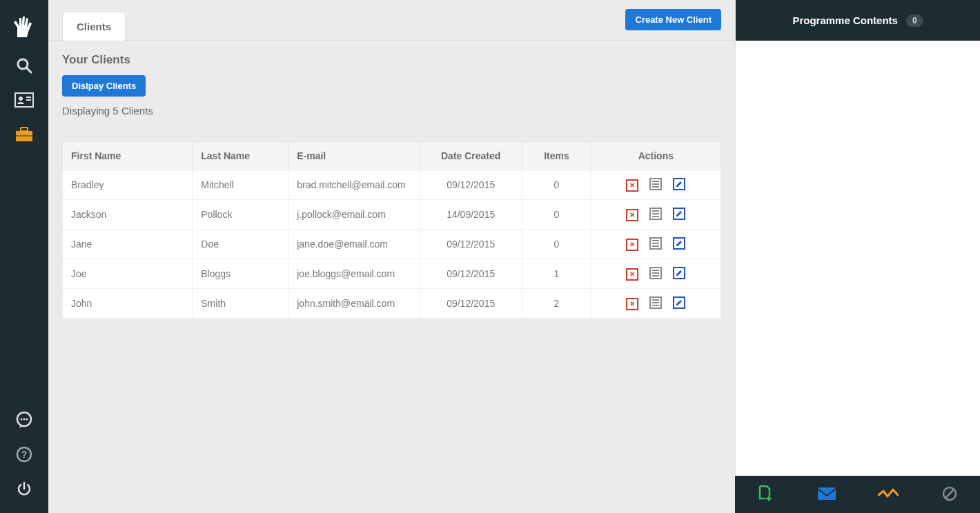 The height and width of the screenshot is (513, 980). Describe the element at coordinates (24, 100) in the screenshot. I see `contact-card-icon` at that location.